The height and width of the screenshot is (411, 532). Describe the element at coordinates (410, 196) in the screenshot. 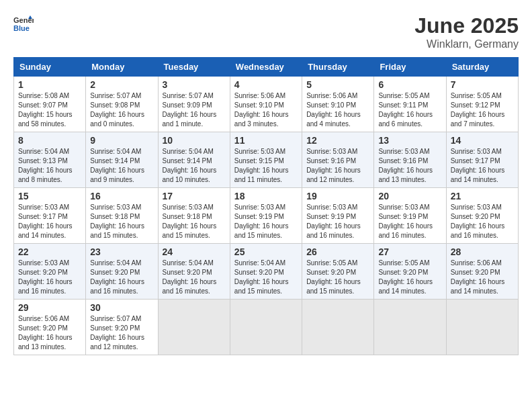

I see `day-number: 20` at that location.